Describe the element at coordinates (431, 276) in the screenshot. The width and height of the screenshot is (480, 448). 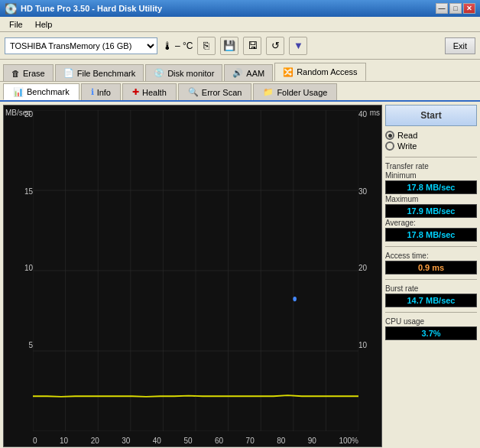
I see `right-panel: Start Read Write Transfer rate Minimum 1…` at that location.